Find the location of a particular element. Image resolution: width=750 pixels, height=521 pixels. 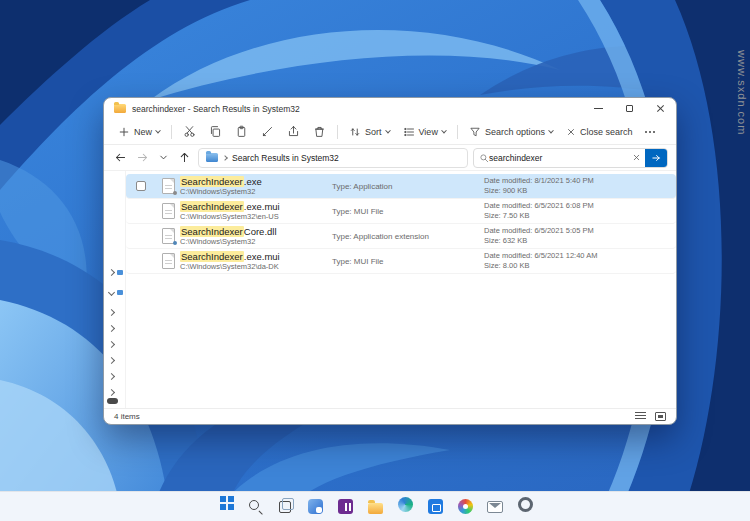

sort-button: Sort is located at coordinates (370, 132).